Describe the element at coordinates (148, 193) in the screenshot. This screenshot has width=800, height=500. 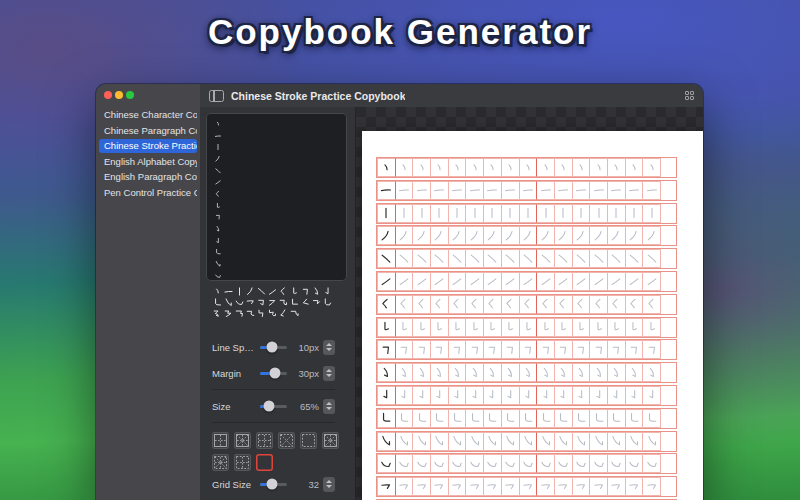
I see `sidebar-item: Pen Control Practice C...` at that location.